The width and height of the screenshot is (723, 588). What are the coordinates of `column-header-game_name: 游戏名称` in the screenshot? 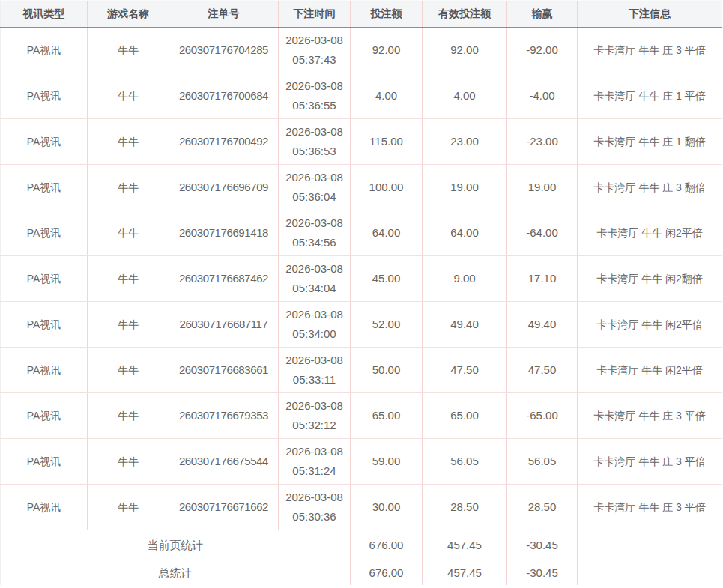 It's located at (129, 14).